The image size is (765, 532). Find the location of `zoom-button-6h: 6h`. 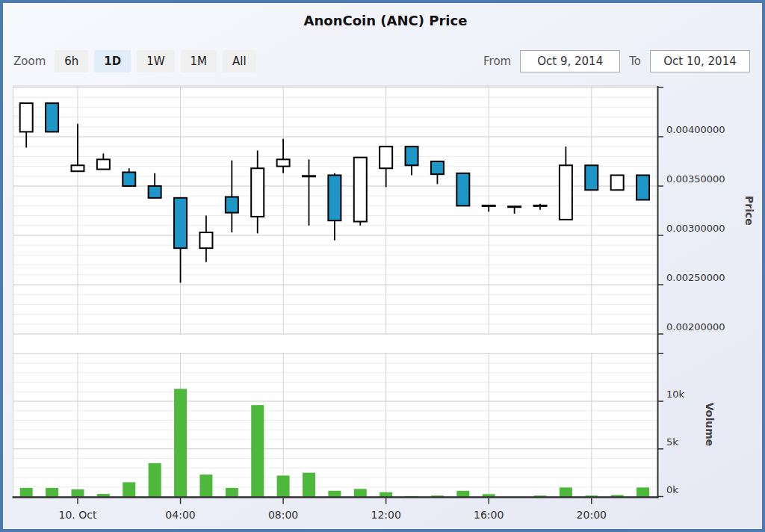

zoom-button-6h: 6h is located at coordinates (72, 61).